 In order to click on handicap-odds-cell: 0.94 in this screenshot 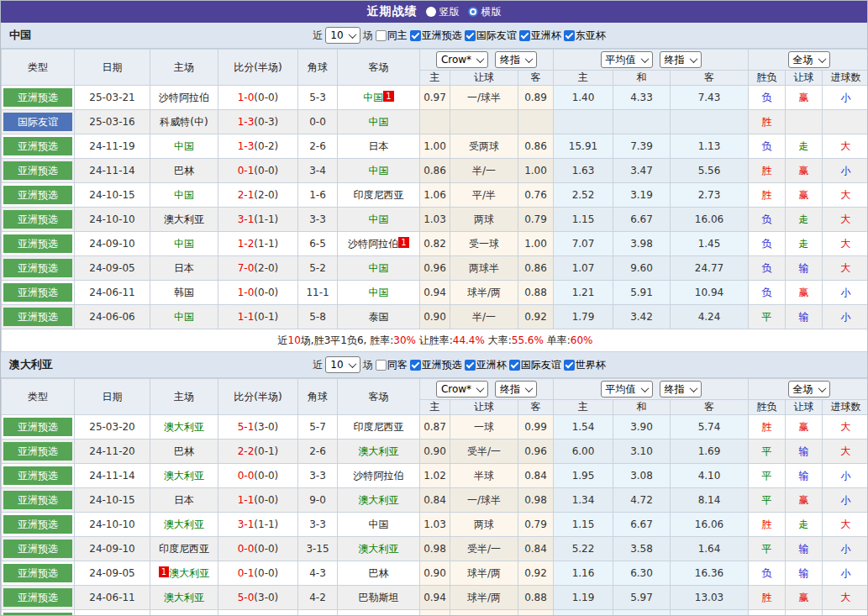, I will do `click(435, 292)`.